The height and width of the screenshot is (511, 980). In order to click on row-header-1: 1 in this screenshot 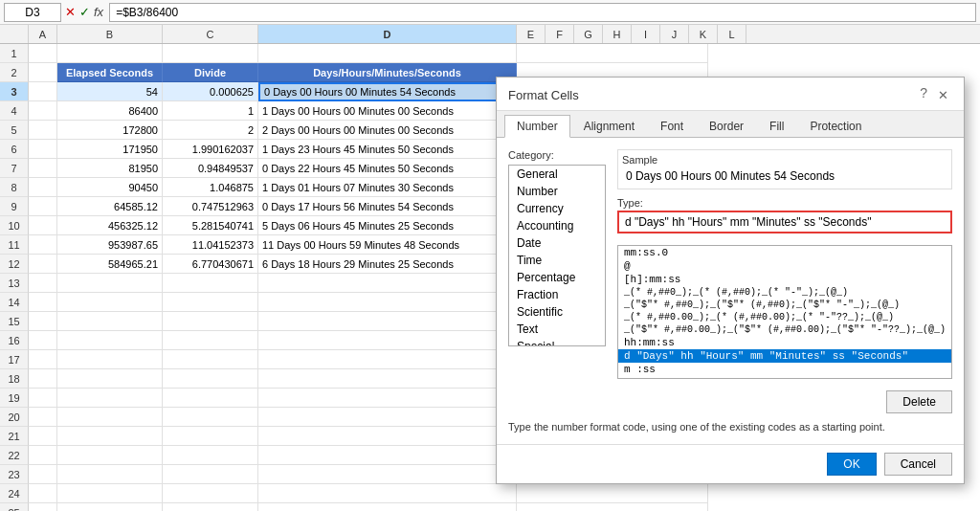, I will do `click(14, 54)`.